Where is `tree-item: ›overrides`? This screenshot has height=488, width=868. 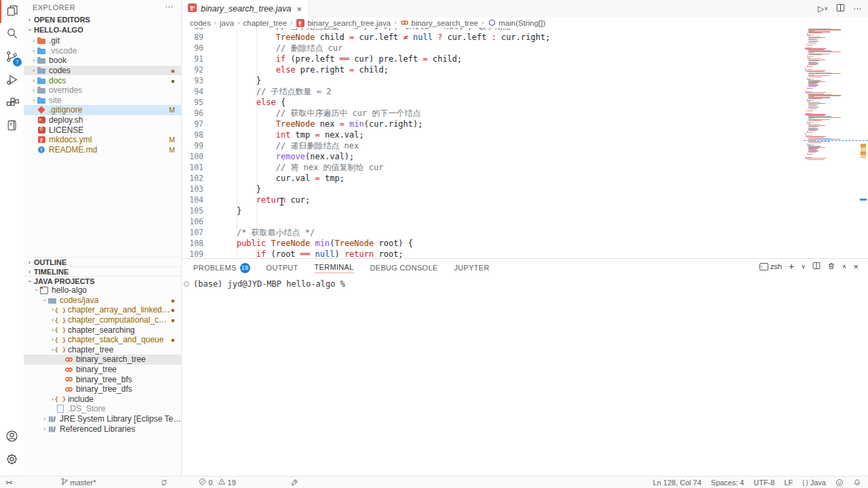
tree-item: ›overrides is located at coordinates (103, 91).